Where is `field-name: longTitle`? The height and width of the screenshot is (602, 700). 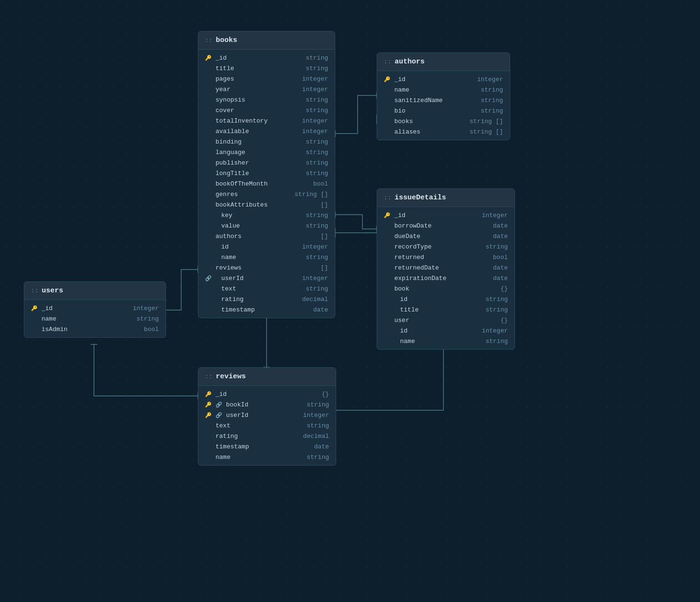
field-name: longTitle is located at coordinates (258, 174).